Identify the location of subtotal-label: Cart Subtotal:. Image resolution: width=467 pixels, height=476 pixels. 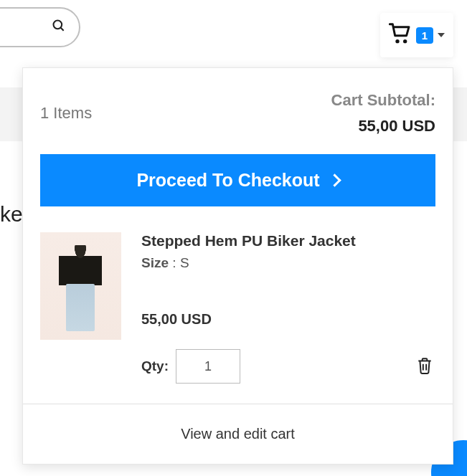
(383, 100).